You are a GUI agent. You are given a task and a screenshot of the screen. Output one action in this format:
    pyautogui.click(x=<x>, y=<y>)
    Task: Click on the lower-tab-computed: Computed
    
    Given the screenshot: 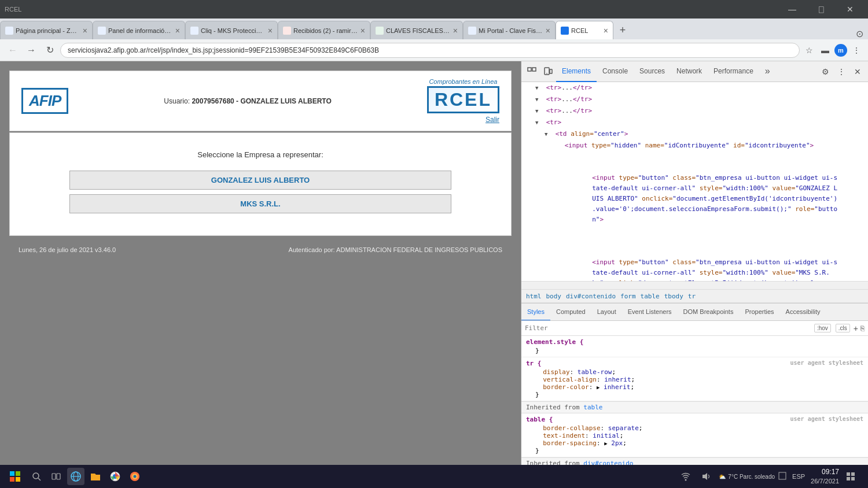 What is the action you would take?
    pyautogui.click(x=571, y=312)
    